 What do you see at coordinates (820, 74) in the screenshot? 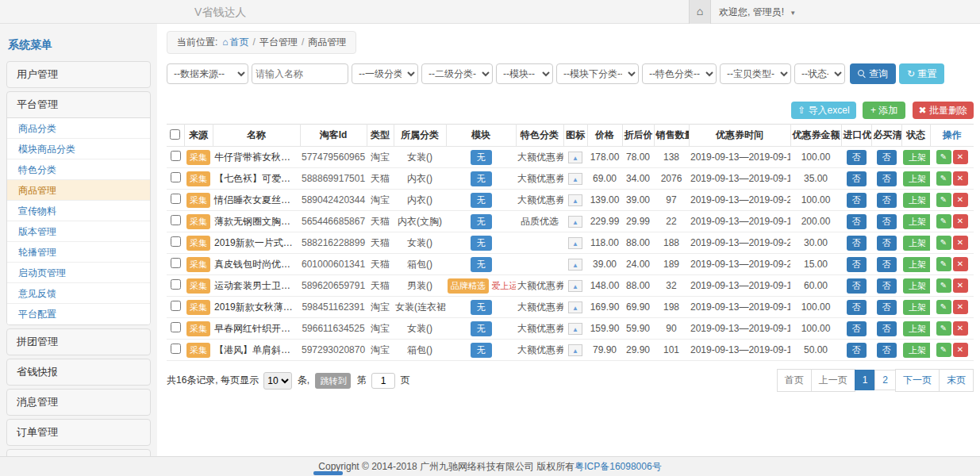
I see `status-select: --状态--` at bounding box center [820, 74].